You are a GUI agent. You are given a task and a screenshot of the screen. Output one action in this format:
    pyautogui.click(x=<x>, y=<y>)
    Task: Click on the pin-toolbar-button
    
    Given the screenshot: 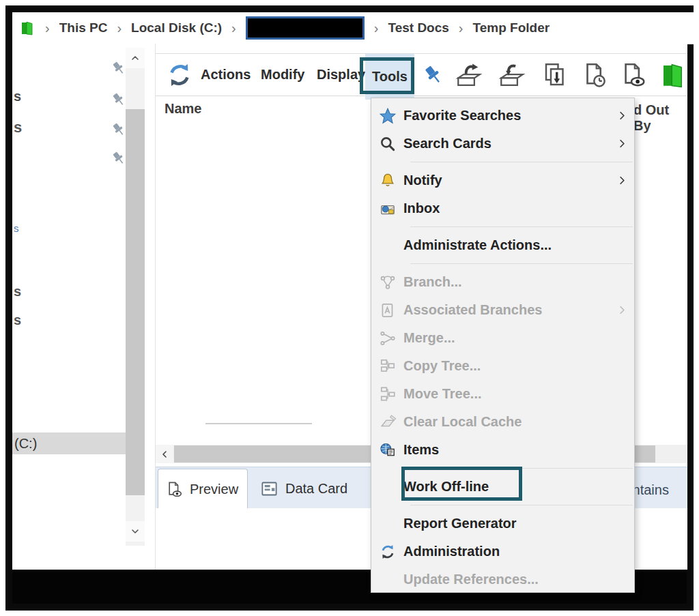 What is the action you would take?
    pyautogui.click(x=433, y=75)
    